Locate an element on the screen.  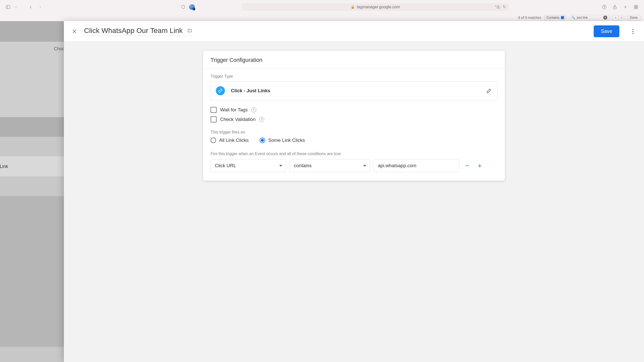
check-validation-checkbox: Check Validation ? is located at coordinates (354, 119).